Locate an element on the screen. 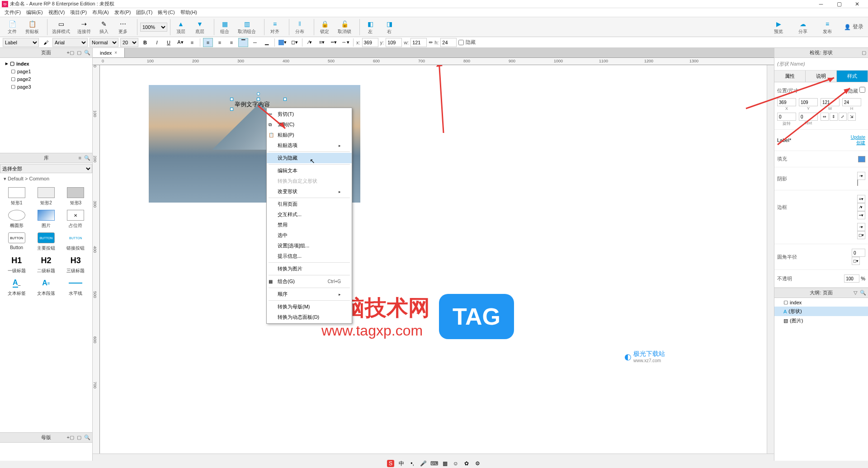  outline-item-index: ▢index is located at coordinates (821, 302).